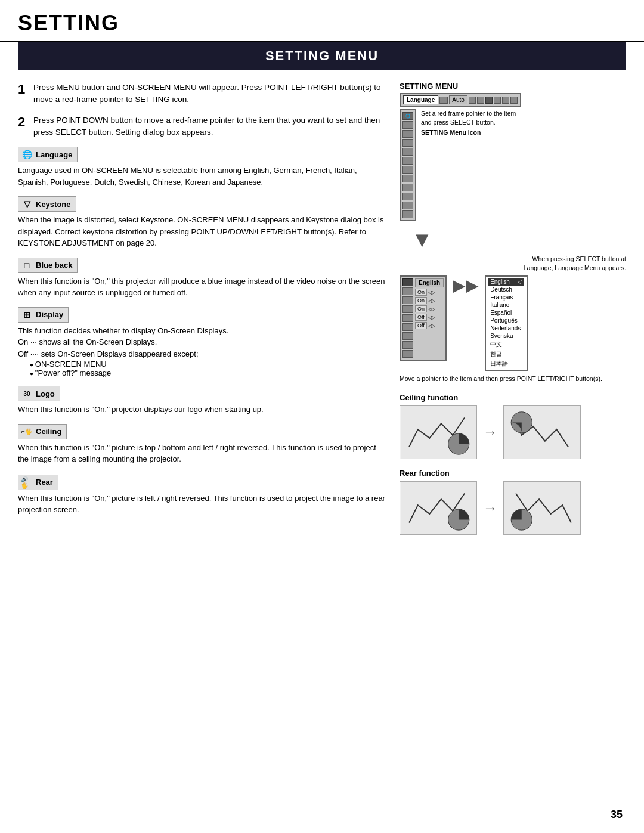 The width and height of the screenshot is (644, 833). Describe the element at coordinates (617, 815) in the screenshot. I see `page-number: 35` at that location.